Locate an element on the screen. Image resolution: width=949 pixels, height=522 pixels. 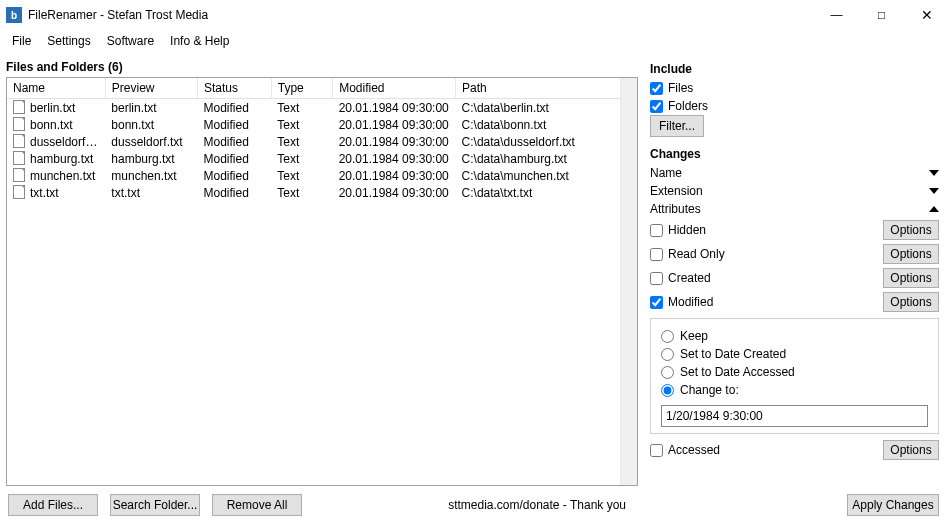
title-bar: b FileRenamer - Stefan Trost Media ― □ ✕ is located at coordinates (474, 15).